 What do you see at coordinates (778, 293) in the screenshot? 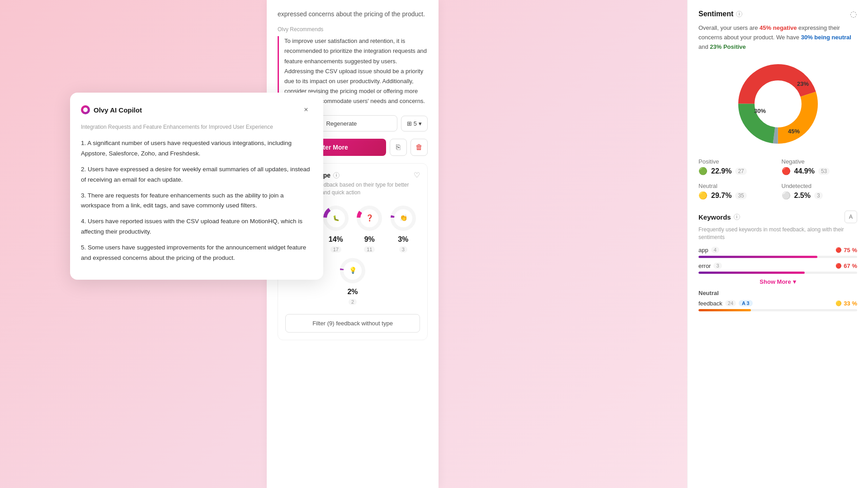
I see `neutral-section-label: Neutral` at bounding box center [778, 293].